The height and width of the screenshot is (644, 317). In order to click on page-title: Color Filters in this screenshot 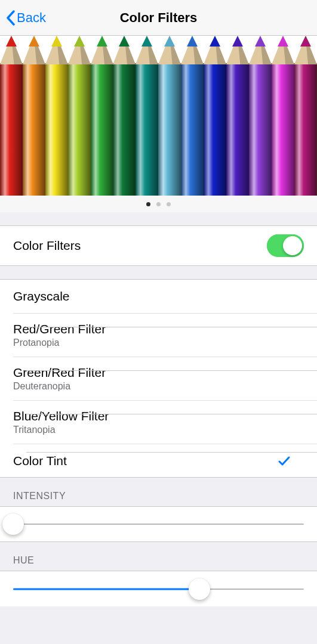, I will do `click(159, 18)`.